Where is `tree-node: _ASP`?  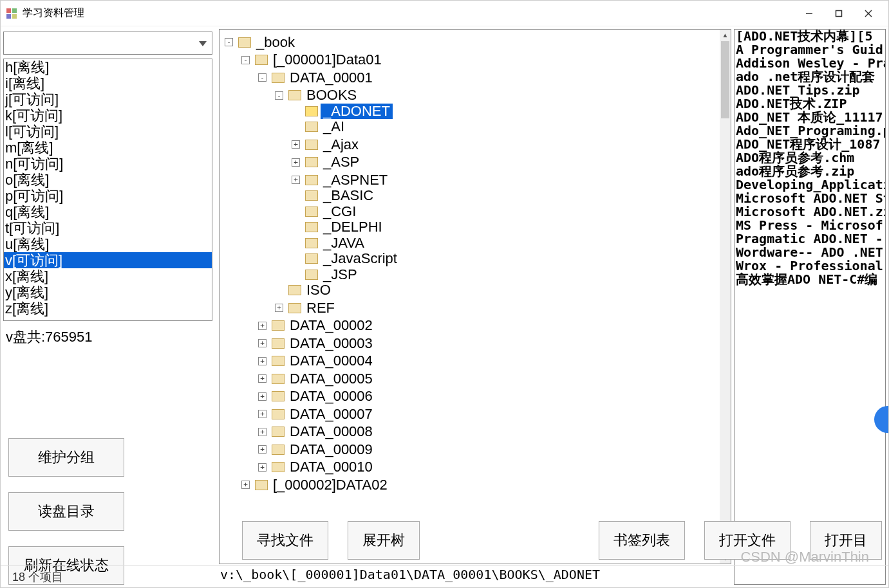 tree-node: _ASP is located at coordinates (341, 162).